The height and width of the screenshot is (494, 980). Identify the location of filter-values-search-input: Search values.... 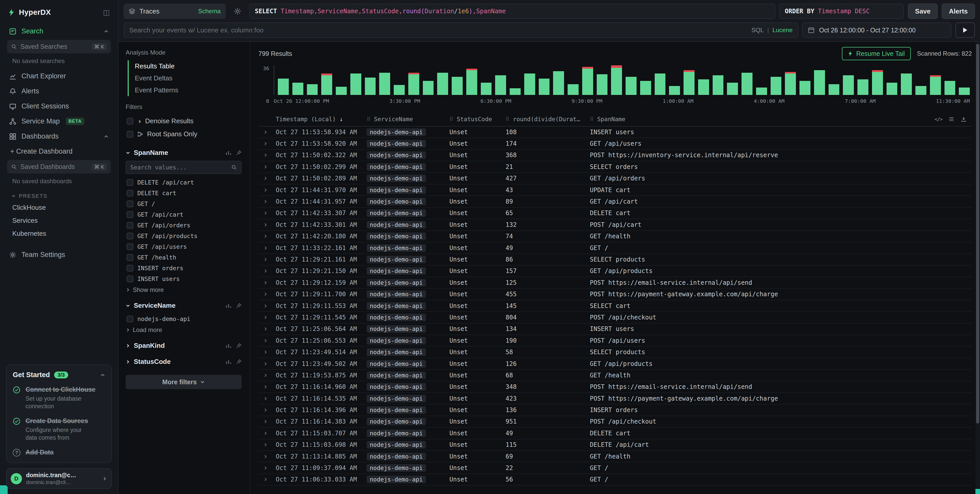
(183, 167).